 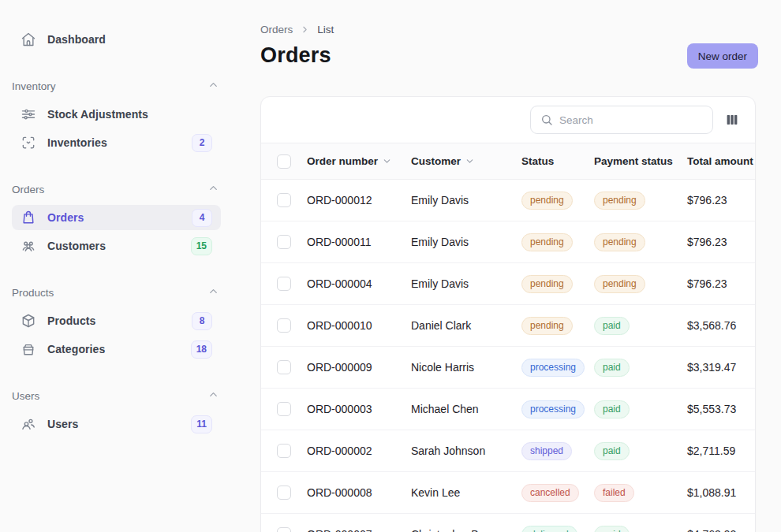 I want to click on sidebar-item-label: Stock Adjustments, so click(x=129, y=114).